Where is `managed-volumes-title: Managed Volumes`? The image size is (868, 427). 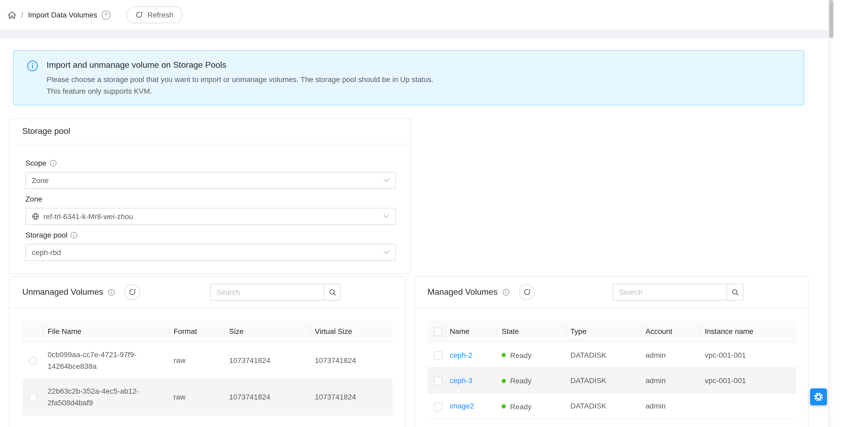
managed-volumes-title: Managed Volumes is located at coordinates (463, 292).